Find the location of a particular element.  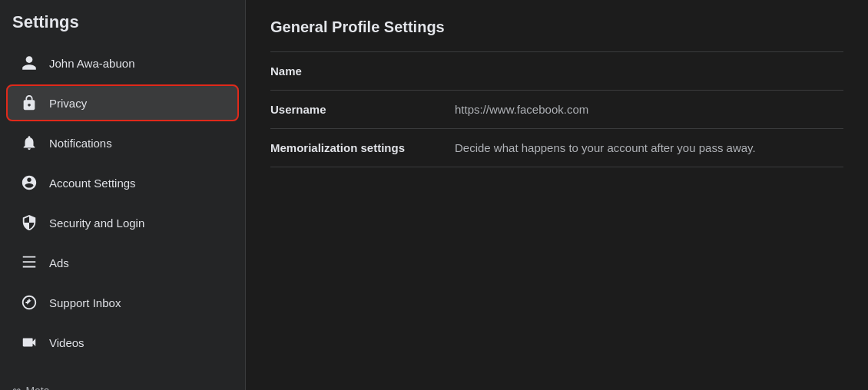

person-icon is located at coordinates (29, 63).